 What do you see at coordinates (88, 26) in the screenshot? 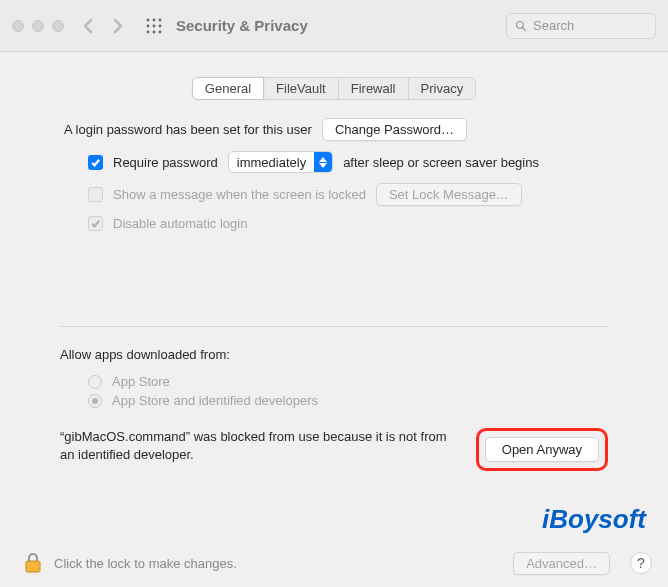
I see `back-button` at bounding box center [88, 26].